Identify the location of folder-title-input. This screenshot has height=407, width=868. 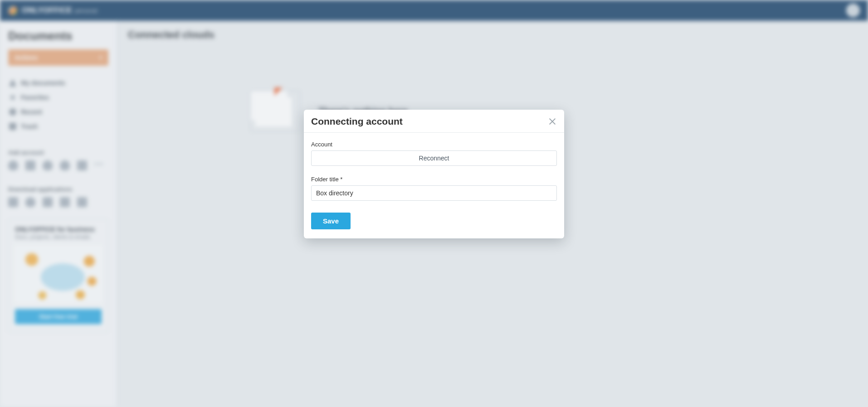
(434, 193).